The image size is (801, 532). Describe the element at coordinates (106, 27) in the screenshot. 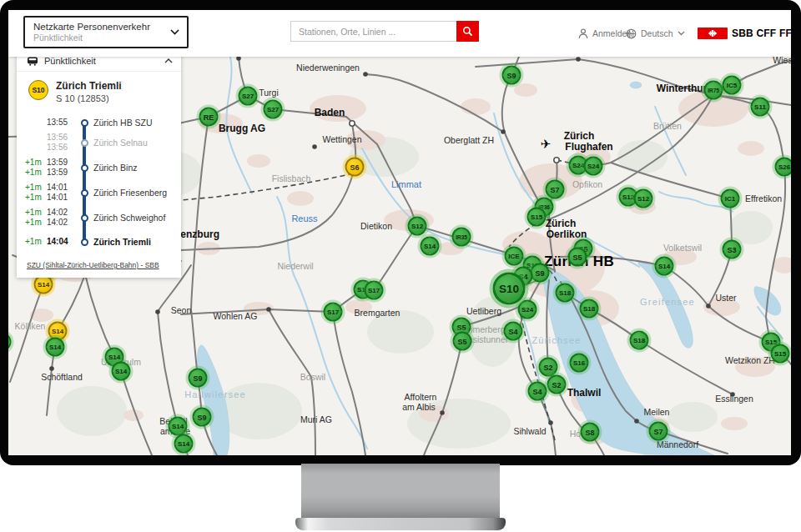

I see `layer-dropdown-title: Netzkarte Personenverkehr` at that location.